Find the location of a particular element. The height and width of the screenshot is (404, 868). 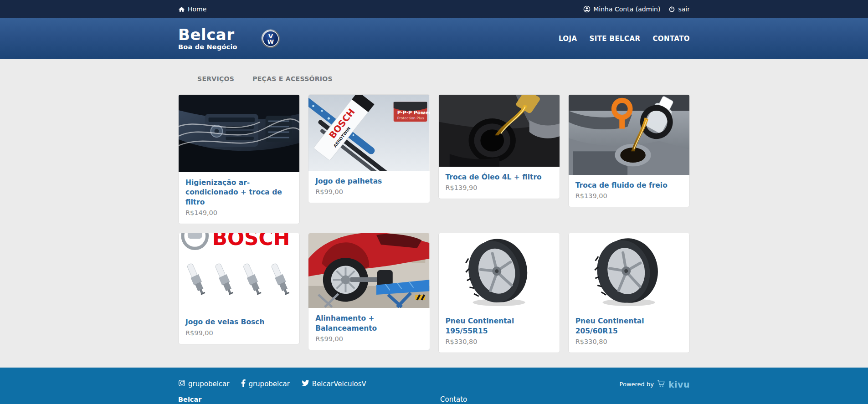

facebook-icon is located at coordinates (243, 384).